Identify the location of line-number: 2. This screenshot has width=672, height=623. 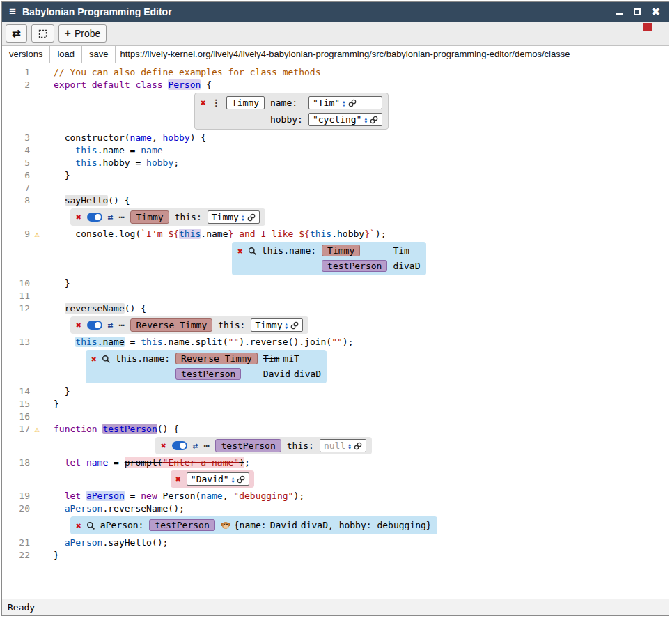
(18, 85).